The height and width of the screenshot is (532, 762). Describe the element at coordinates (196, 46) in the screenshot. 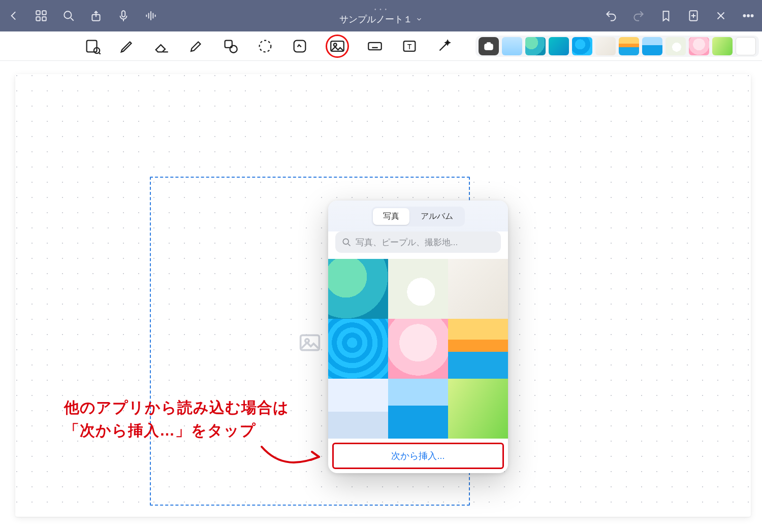

I see `highlighter-icon` at that location.